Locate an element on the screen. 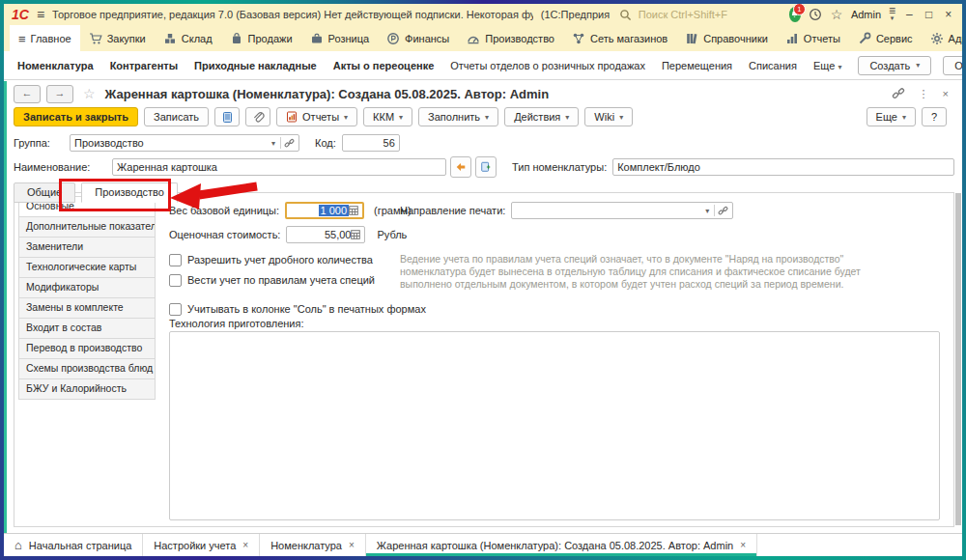 The image size is (966, 560). ribbon-item-otchety: Отчеты is located at coordinates (813, 39).